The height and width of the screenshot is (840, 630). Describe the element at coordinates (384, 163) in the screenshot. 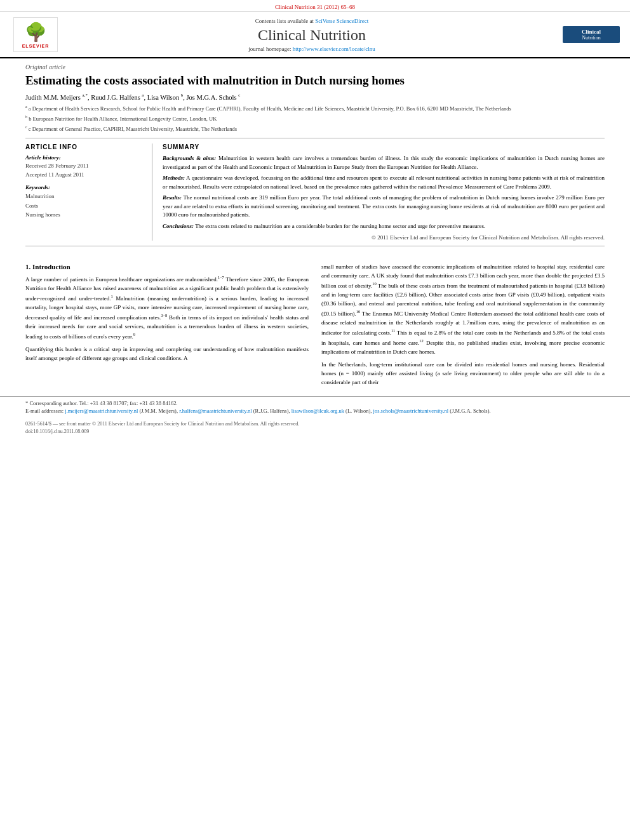

I see `summary-background: Backgrounds & aims: Malnutrition in west…` at that location.